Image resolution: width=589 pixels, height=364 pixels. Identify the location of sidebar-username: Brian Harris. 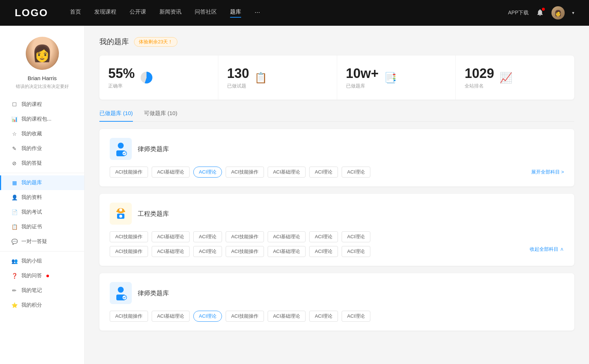
(42, 78).